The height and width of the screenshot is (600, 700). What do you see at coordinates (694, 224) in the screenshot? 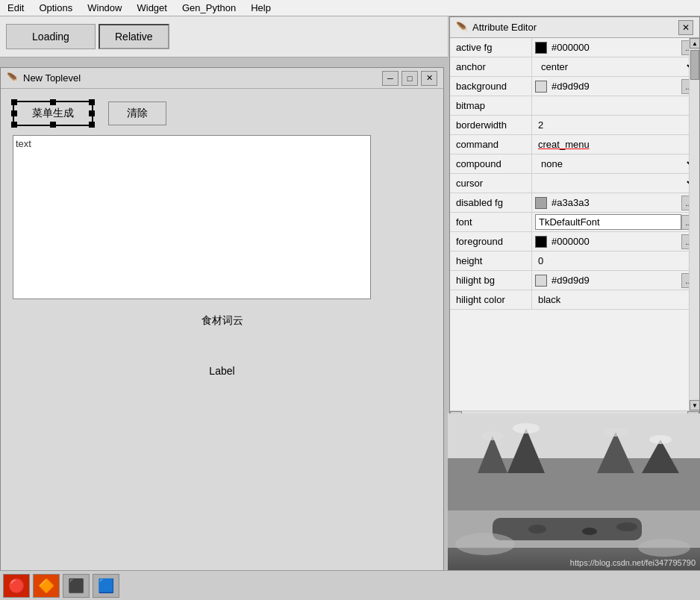
I see `vertical-scrollbar: ▲ ▼` at bounding box center [694, 224].